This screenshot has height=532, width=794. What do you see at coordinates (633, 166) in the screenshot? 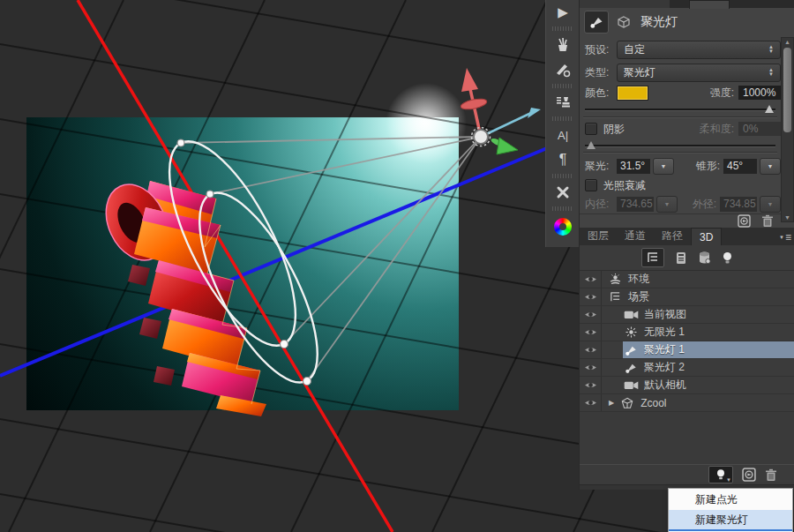
I see `hotspot-value-field: 31.5°` at bounding box center [633, 166].